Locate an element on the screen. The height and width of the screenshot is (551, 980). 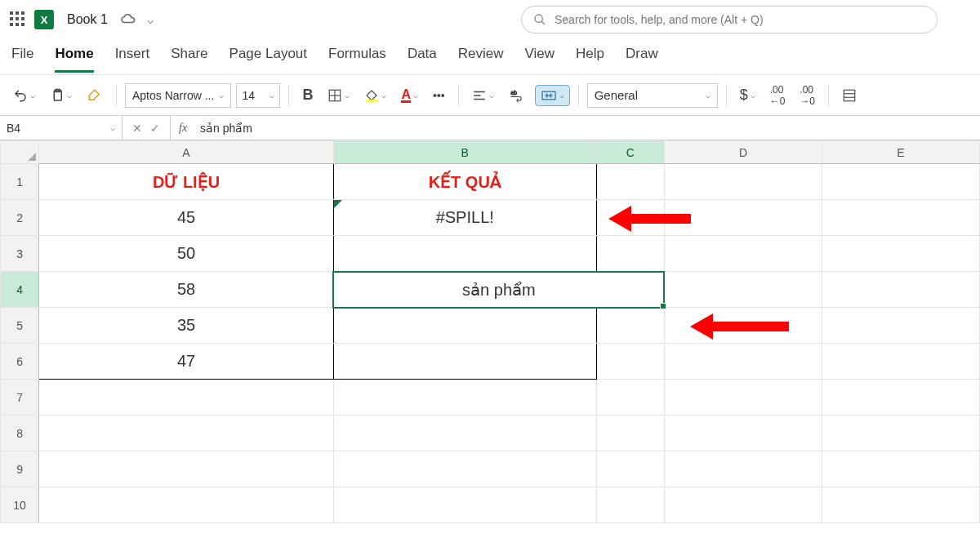
decrease-decimal-button: .00→0 is located at coordinates (807, 96).